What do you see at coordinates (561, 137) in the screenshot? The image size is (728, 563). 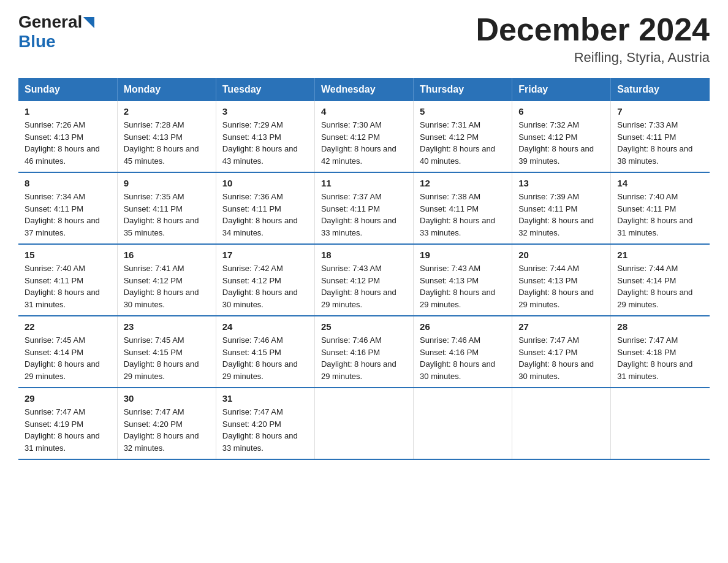 I see `day-cell: 6 Sunrise: 7:32 AM Sunset: 4:12 PM Dayli…` at bounding box center [561, 137].